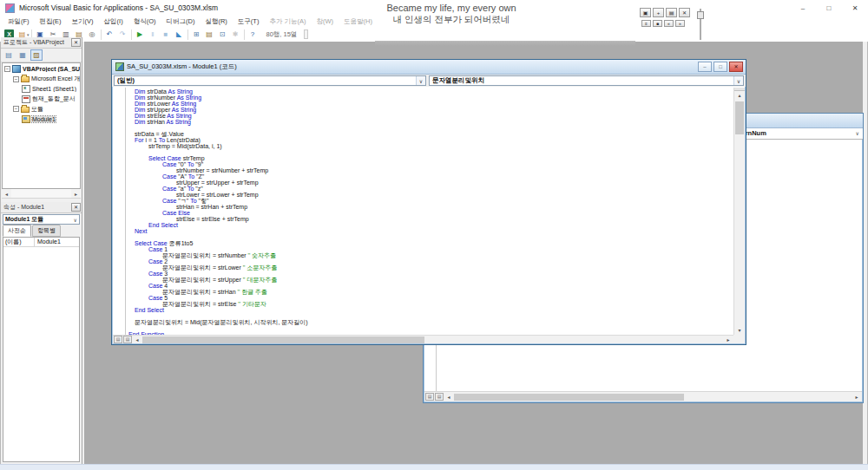 Image resolution: width=868 pixels, height=470 pixels. Describe the element at coordinates (42, 100) in the screenshot. I see `tree-item-thisworkbook: 현재_통합_문서` at that location.